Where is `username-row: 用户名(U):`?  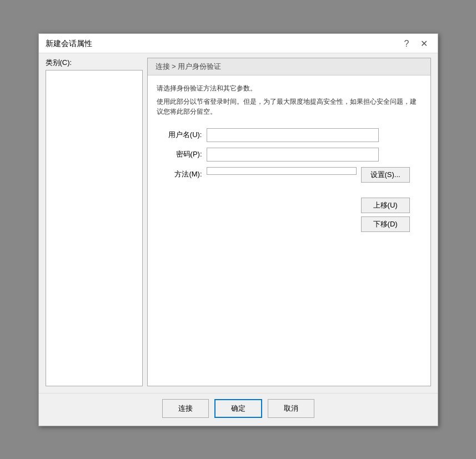 username-row: 用户名(U): is located at coordinates (289, 135).